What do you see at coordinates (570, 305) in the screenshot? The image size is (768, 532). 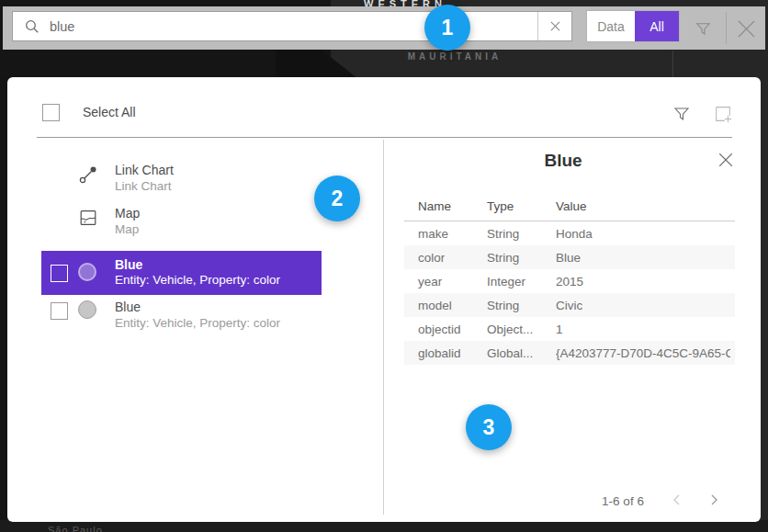 I see `table-row: model String Civic` at bounding box center [570, 305].